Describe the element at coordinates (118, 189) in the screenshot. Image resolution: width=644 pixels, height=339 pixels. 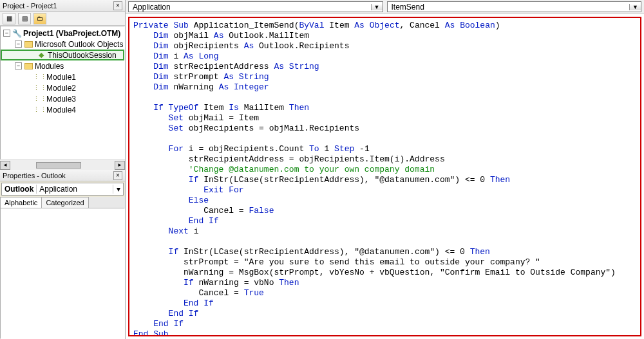
I see `chevron-down-icon: ▾` at that location.